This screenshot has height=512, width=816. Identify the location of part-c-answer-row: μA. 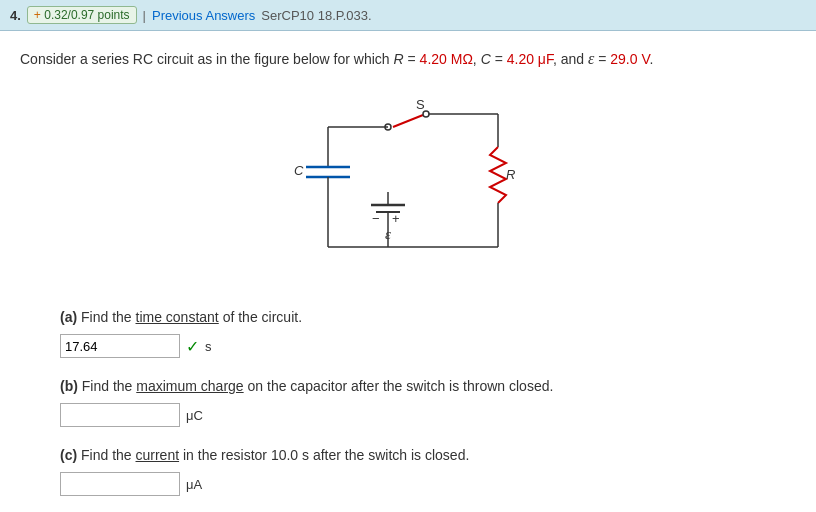
(428, 484).